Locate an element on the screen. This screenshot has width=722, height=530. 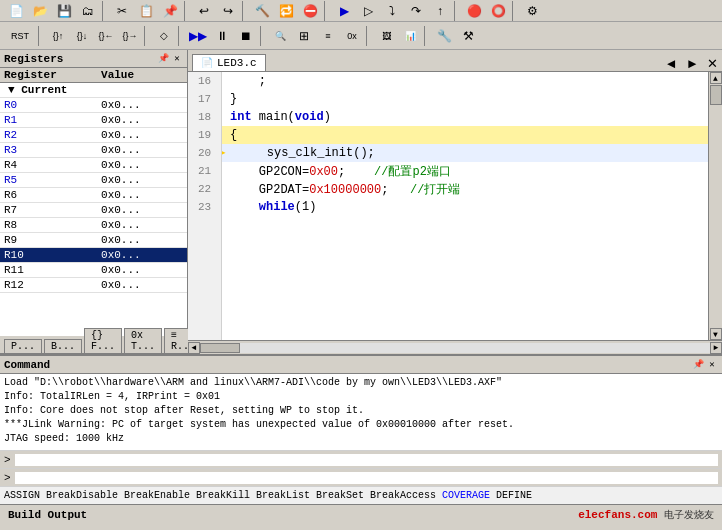
sep12 is located at coordinates (427, 36).